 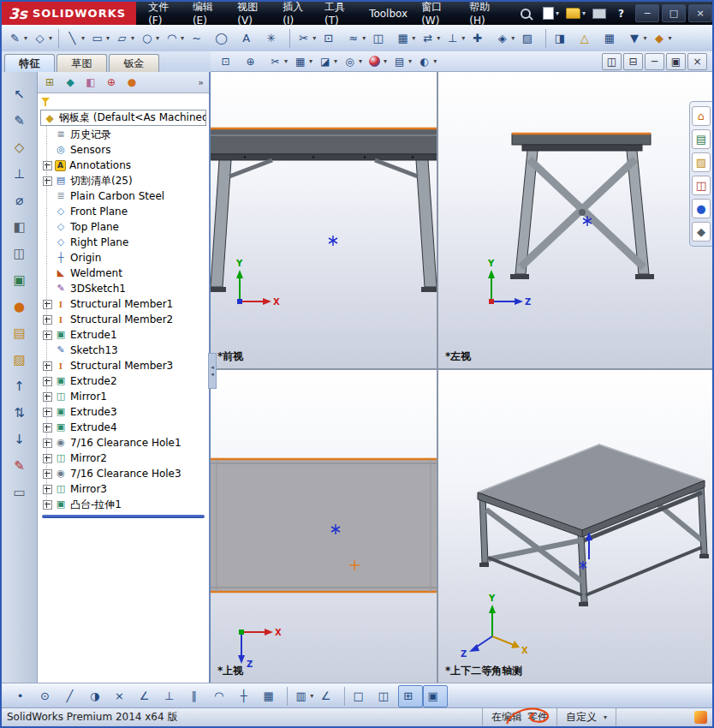 I want to click on convert-entities-button: ⊡ ▾, so click(x=330, y=39).